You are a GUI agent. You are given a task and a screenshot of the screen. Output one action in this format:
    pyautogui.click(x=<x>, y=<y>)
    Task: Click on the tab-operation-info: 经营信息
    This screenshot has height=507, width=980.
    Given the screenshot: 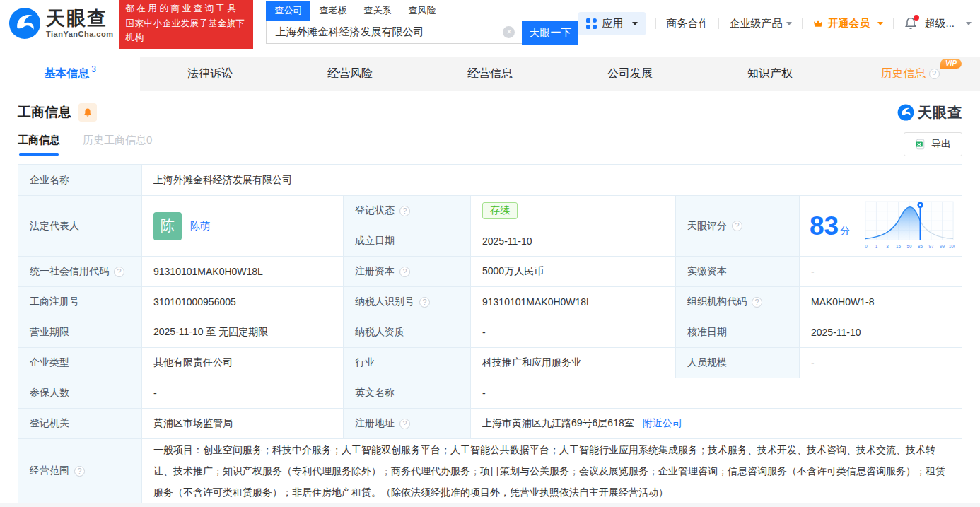 What is the action you would take?
    pyautogui.click(x=490, y=74)
    